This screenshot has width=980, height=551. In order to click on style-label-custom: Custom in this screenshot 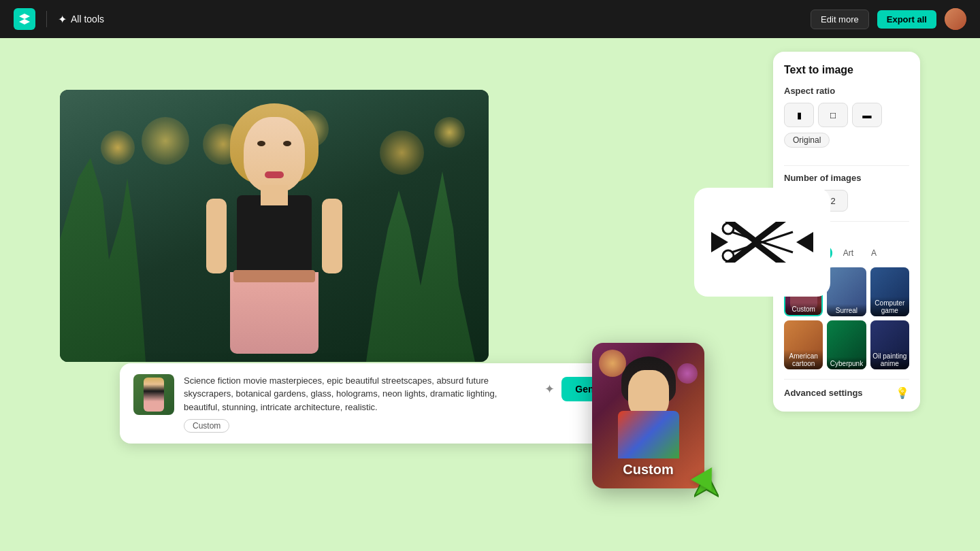, I will do `click(803, 309)`.